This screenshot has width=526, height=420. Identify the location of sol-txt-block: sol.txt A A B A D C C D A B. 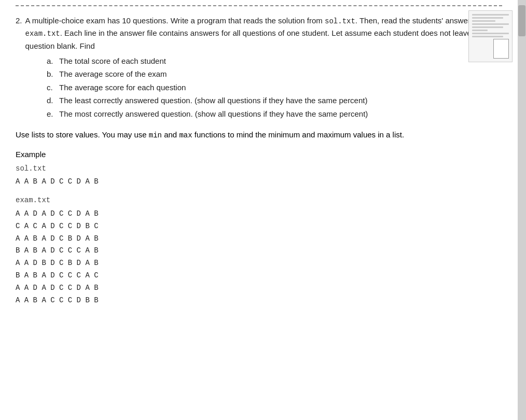
(259, 176).